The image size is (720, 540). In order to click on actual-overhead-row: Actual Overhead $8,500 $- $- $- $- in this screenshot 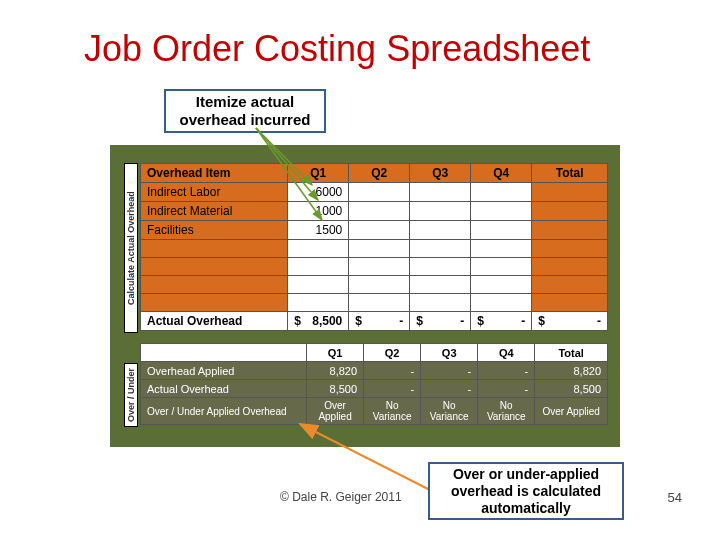, I will do `click(374, 322)`.